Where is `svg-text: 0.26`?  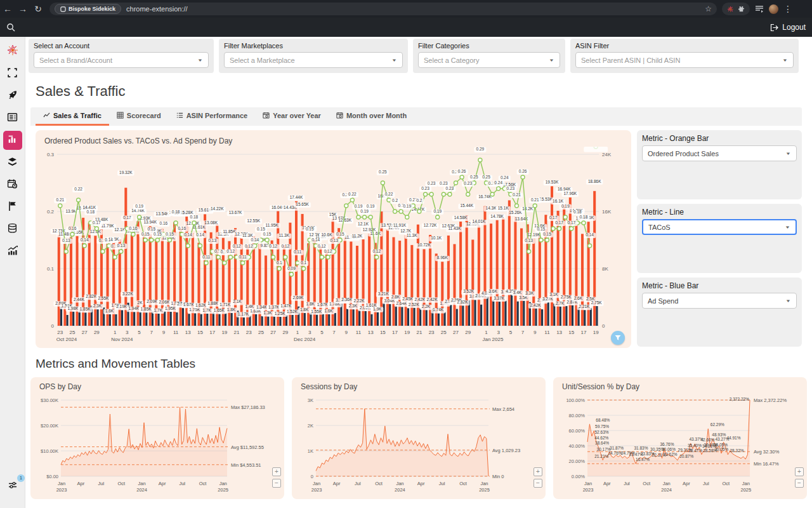
svg-text: 0.26 is located at coordinates (462, 171).